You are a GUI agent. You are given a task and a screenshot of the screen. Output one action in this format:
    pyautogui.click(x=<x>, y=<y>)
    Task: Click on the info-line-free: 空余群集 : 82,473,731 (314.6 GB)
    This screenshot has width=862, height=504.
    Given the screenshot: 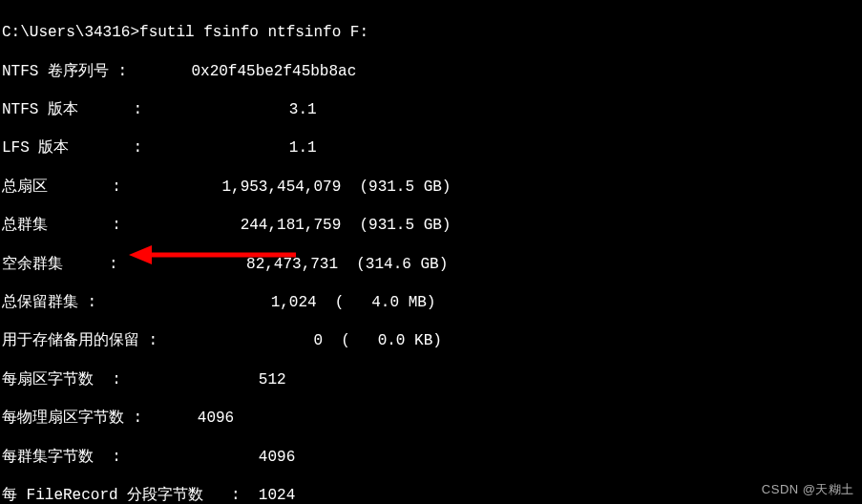 What is the action you would take?
    pyautogui.click(x=431, y=264)
    